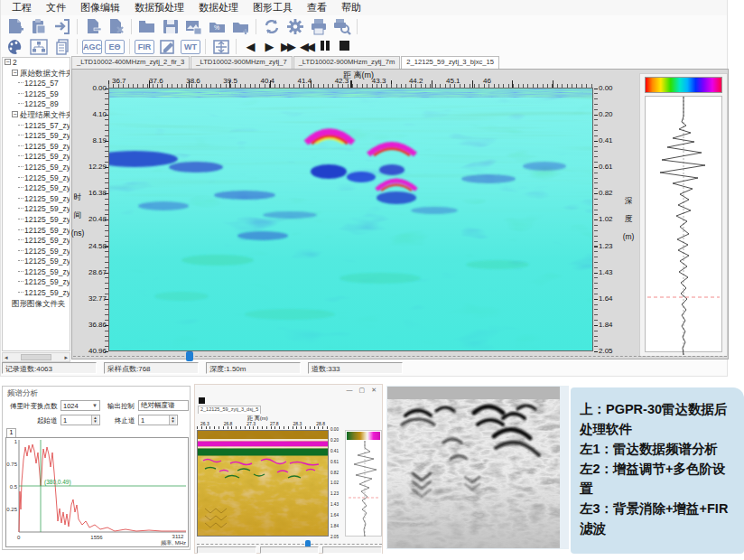 This screenshot has width=744, height=560. Describe the element at coordinates (287, 47) in the screenshot. I see `fast-forward-icon: ▶▶` at that location.